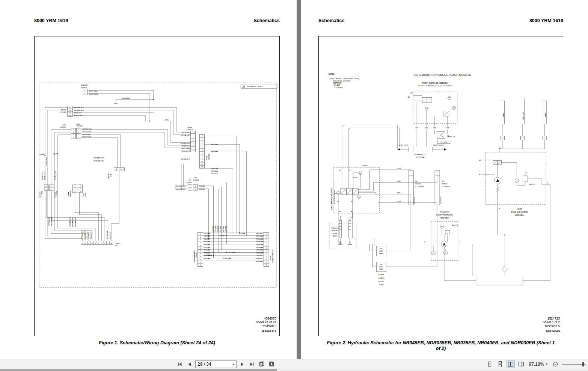  I want to click on diagram-label: CHASIS, so click(381, 278).